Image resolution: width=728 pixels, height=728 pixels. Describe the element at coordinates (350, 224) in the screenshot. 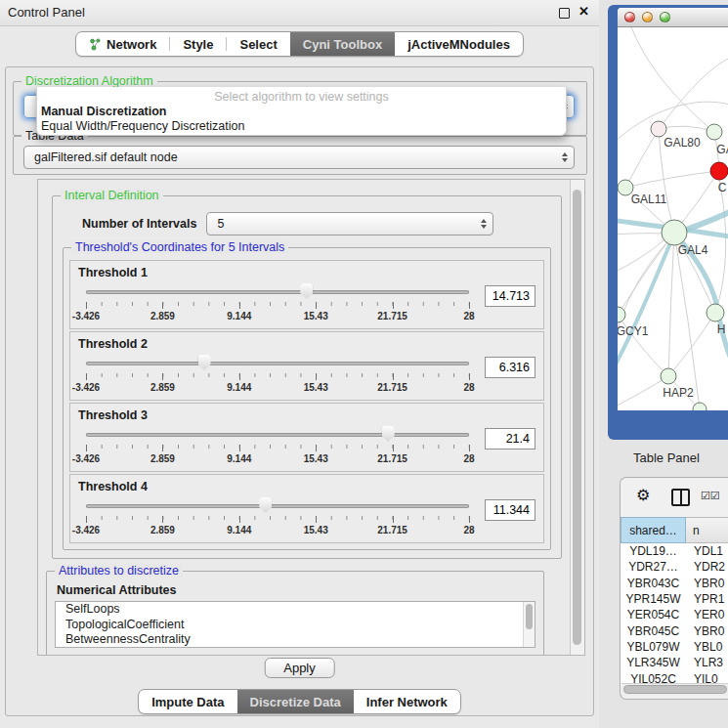

I see `number-of-intervals-combo: 5` at that location.